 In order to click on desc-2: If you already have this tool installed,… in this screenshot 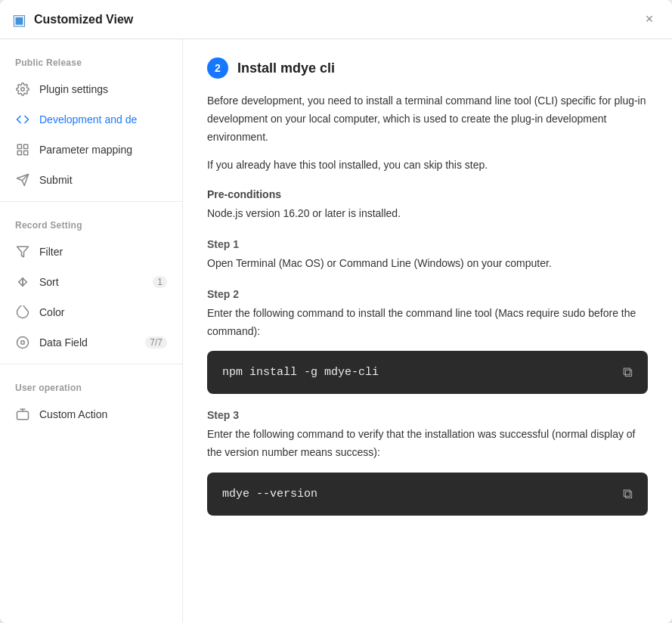, I will do `click(428, 166)`.